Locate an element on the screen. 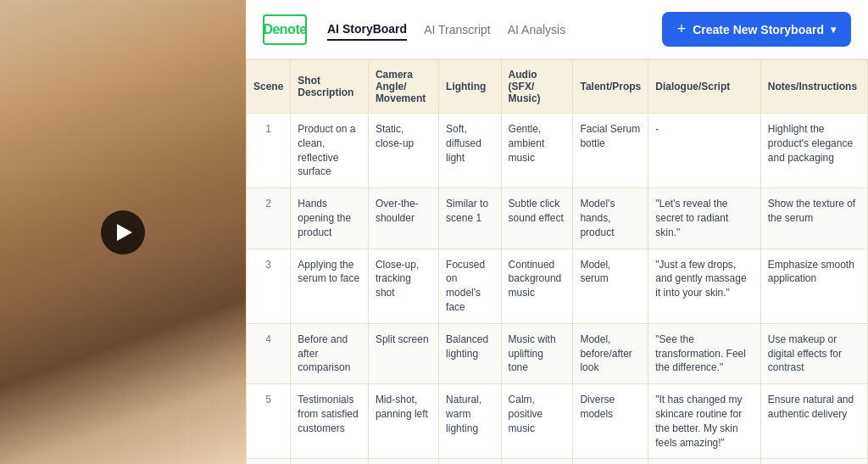 The width and height of the screenshot is (868, 464). cell-shot: Hands opening the product is located at coordinates (330, 219).